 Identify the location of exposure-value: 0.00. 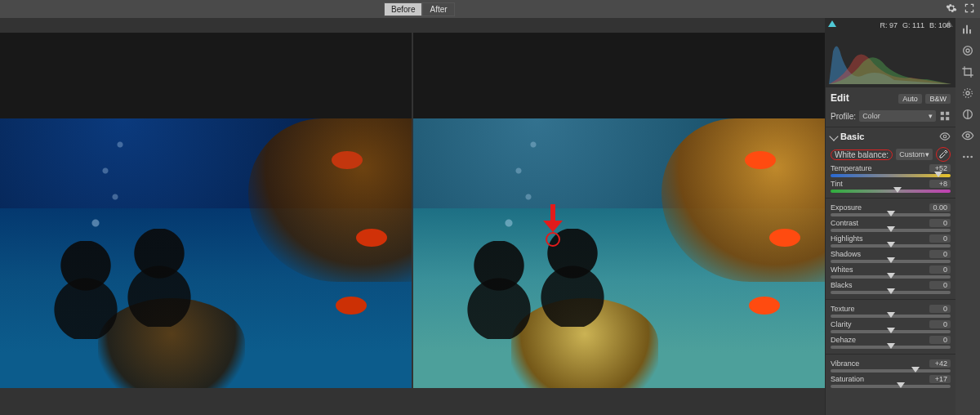
(940, 208).